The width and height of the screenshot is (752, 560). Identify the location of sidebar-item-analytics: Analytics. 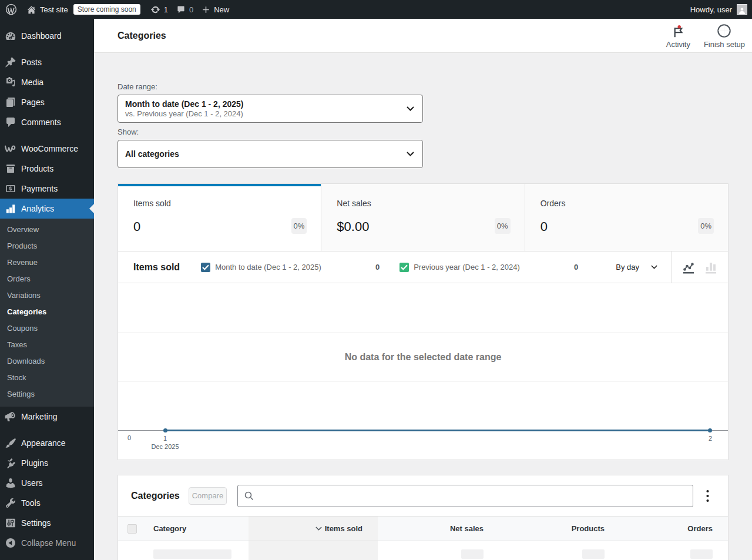
(47, 209).